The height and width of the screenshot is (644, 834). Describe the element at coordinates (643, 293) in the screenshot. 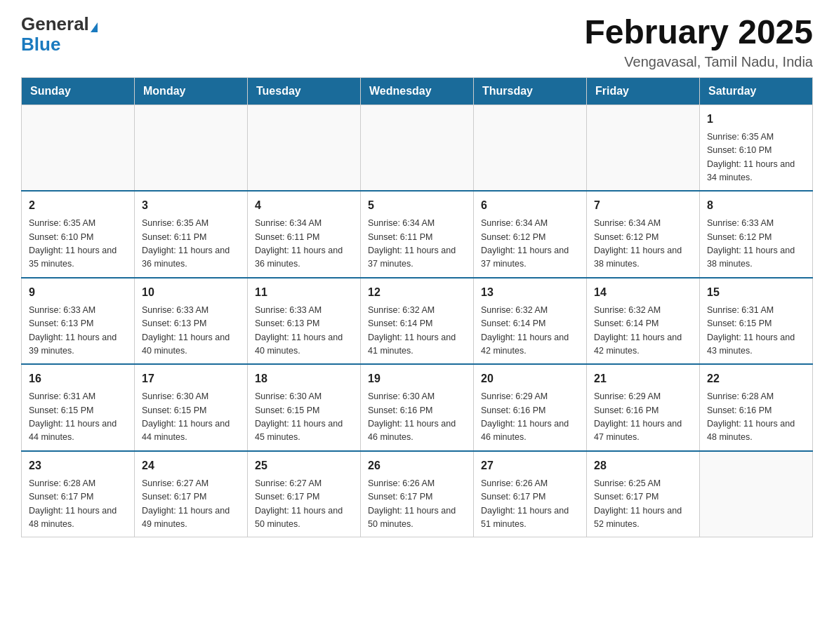

I see `day-number: 14` at that location.